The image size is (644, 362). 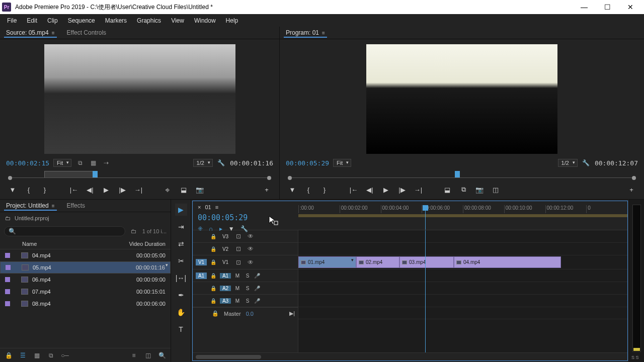 I want to click on automate-icon: ◫, so click(x=148, y=355).